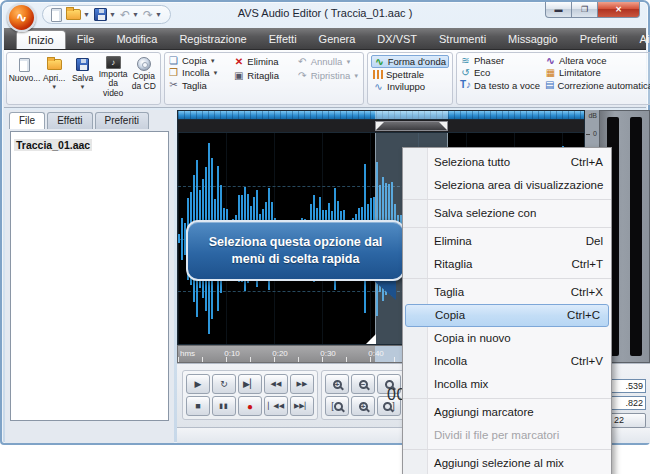  I want to click on files-panel-tabs: File Effetti Preferiti, so click(90, 120).